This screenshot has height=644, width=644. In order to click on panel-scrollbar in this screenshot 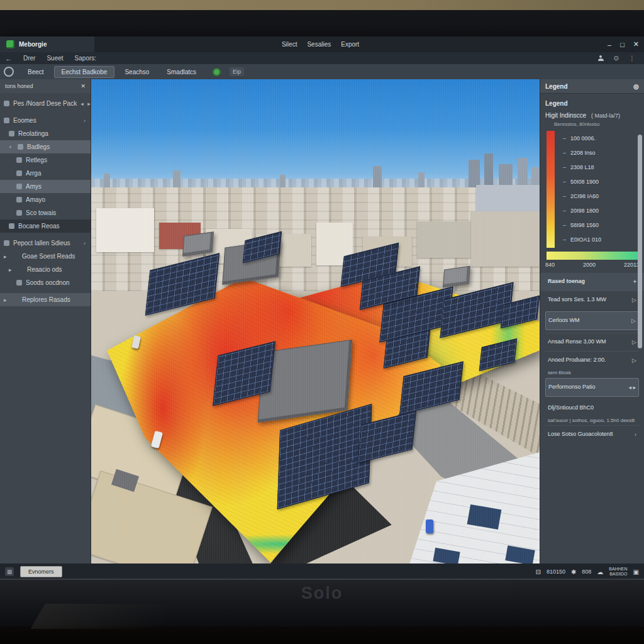, I will do `click(640, 242)`.